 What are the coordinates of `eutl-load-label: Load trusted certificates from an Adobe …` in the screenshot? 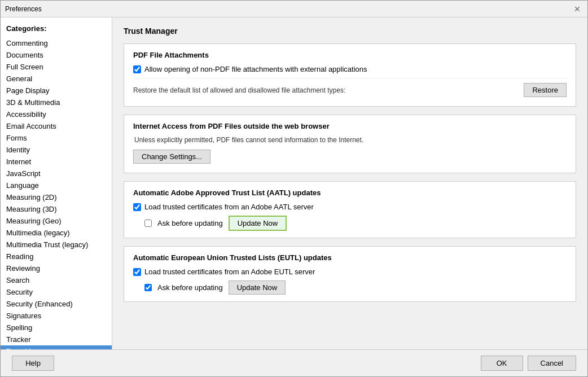 It's located at (230, 272).